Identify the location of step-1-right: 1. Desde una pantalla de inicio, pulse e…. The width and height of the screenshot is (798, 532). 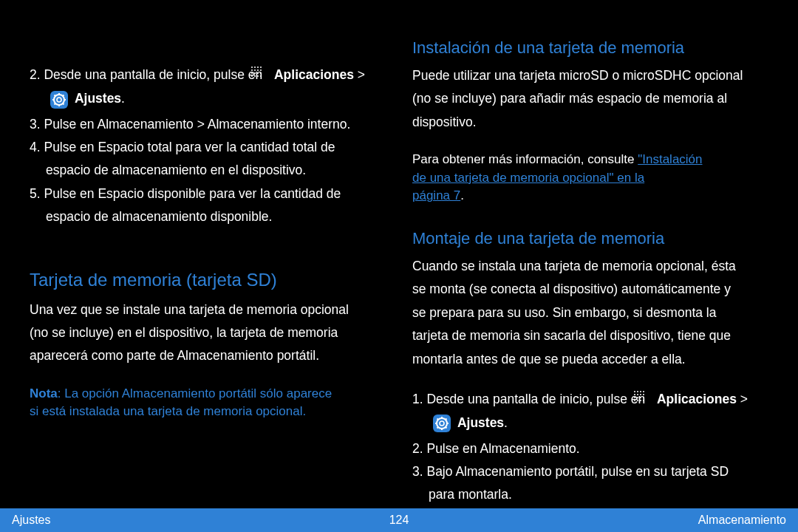
(590, 412).